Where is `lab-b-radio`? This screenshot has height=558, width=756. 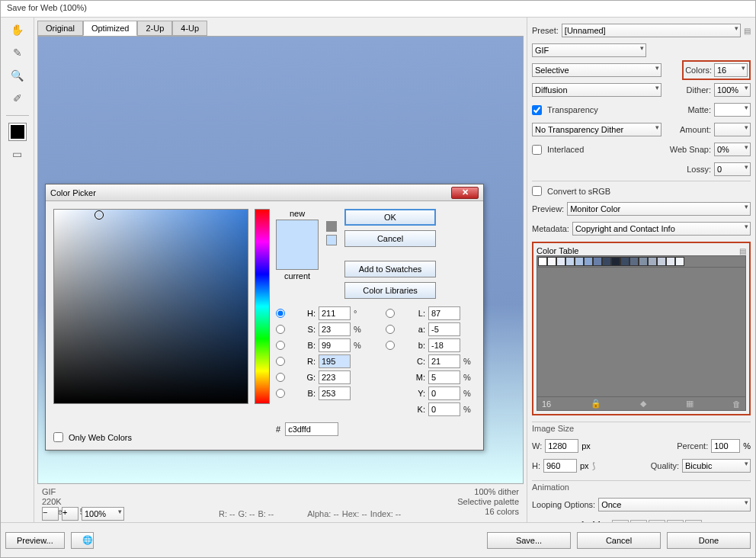 lab-b-radio is located at coordinates (390, 345).